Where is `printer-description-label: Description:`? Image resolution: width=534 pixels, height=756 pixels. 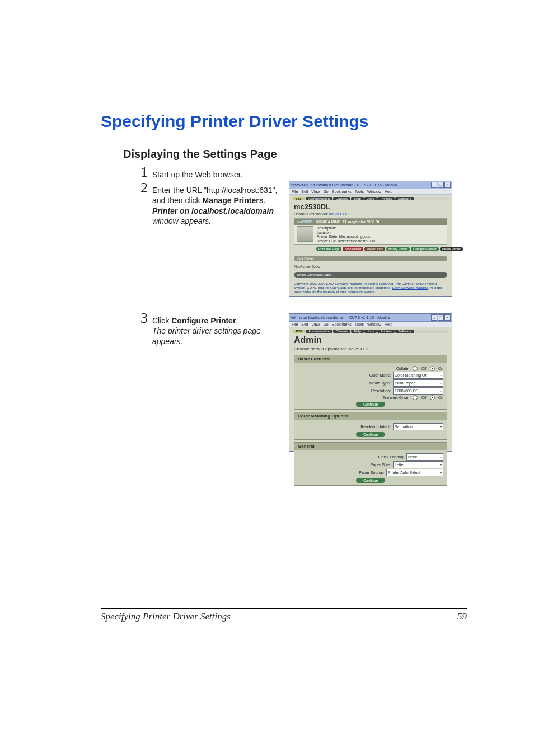
printer-description-label: Description: is located at coordinates (346, 228).